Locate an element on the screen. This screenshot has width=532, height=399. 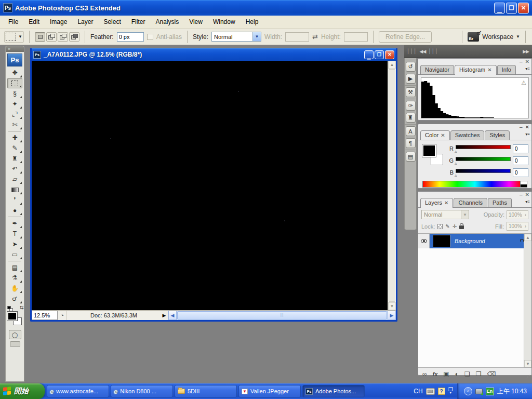
character-panel-icon: A is located at coordinates (410, 131).